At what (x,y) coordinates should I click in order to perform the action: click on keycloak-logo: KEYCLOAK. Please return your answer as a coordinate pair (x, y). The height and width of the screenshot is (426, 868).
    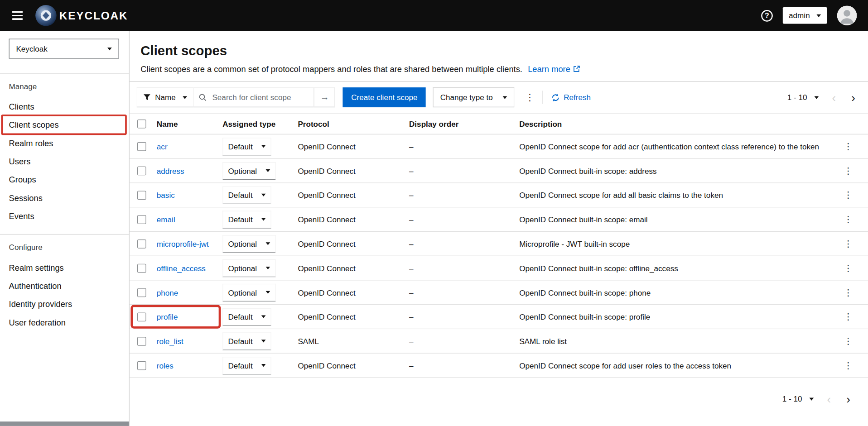
    Looking at the image, I should click on (82, 15).